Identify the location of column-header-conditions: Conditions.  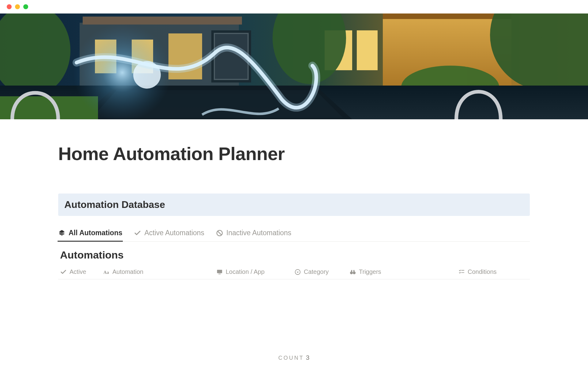
(494, 272).